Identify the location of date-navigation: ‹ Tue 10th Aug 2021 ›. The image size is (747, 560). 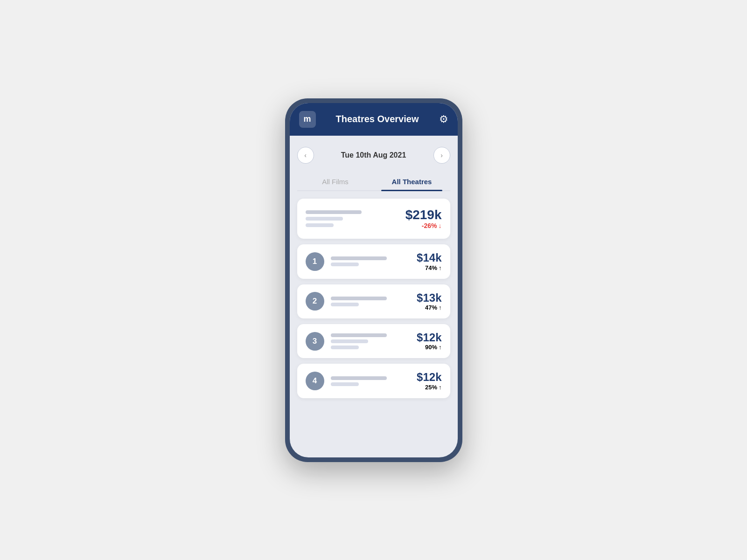
(374, 155).